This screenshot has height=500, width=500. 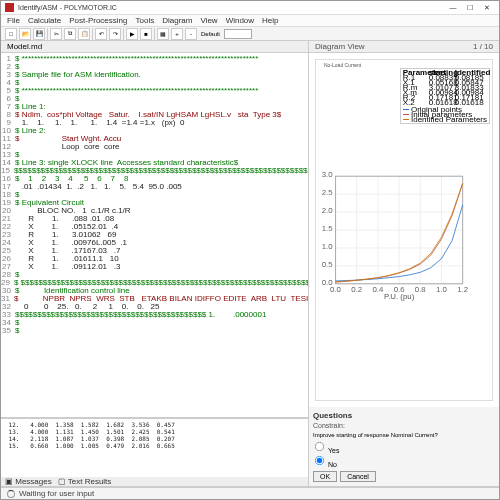 I want to click on constrain-label: Constrain:, so click(x=404, y=426).